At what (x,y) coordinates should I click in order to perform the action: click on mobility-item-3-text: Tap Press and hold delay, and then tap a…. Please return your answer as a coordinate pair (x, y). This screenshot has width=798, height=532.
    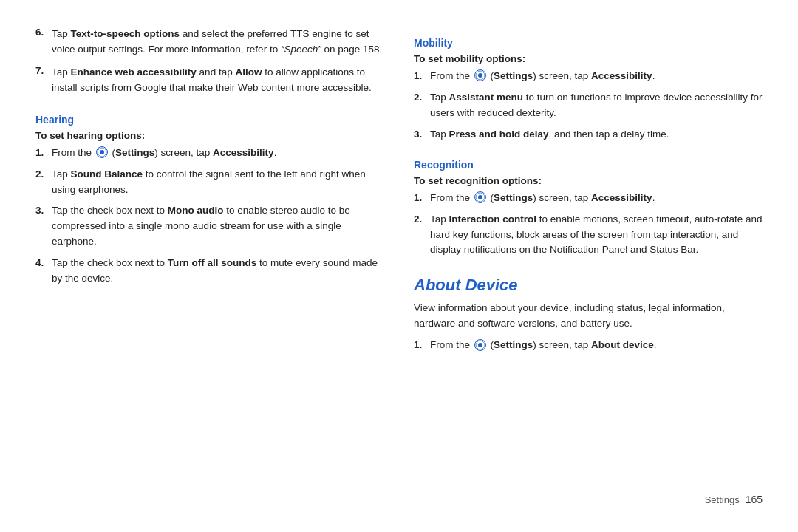
    Looking at the image, I should click on (596, 134).